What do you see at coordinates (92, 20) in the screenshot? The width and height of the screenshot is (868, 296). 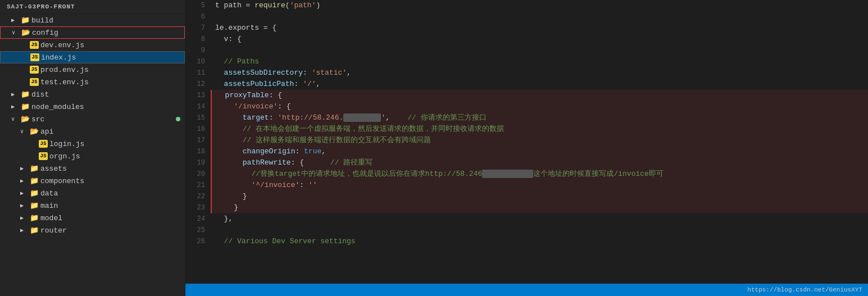 I see `sidebar-item-build: ▶ 📁 build` at bounding box center [92, 20].